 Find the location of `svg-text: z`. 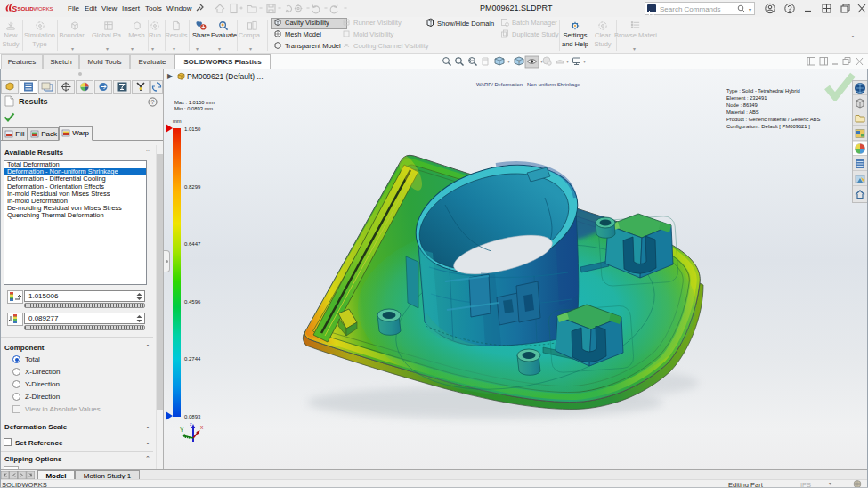

svg-text: z is located at coordinates (191, 424).